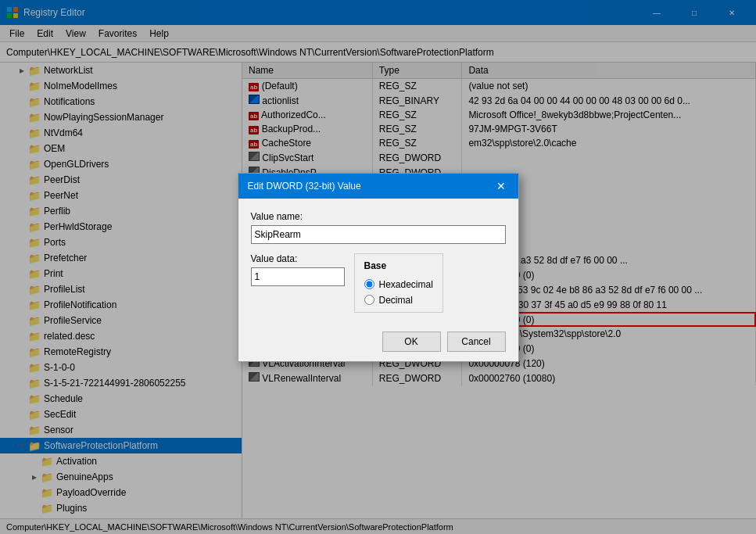 The image size is (756, 534). Describe the element at coordinates (407, 285) in the screenshot. I see `hex-label: Hexadecimal` at that location.